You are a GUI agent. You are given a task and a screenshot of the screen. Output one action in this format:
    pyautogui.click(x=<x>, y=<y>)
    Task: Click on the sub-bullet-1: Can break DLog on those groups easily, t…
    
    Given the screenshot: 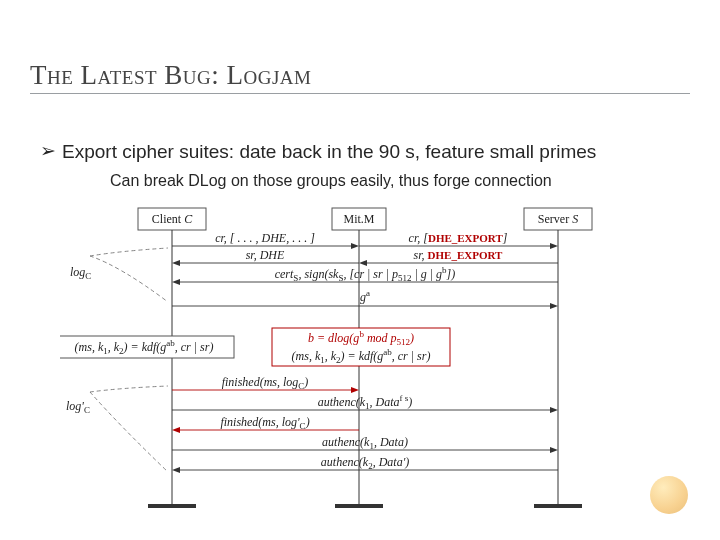 What is the action you would take?
    pyautogui.click(x=400, y=181)
    